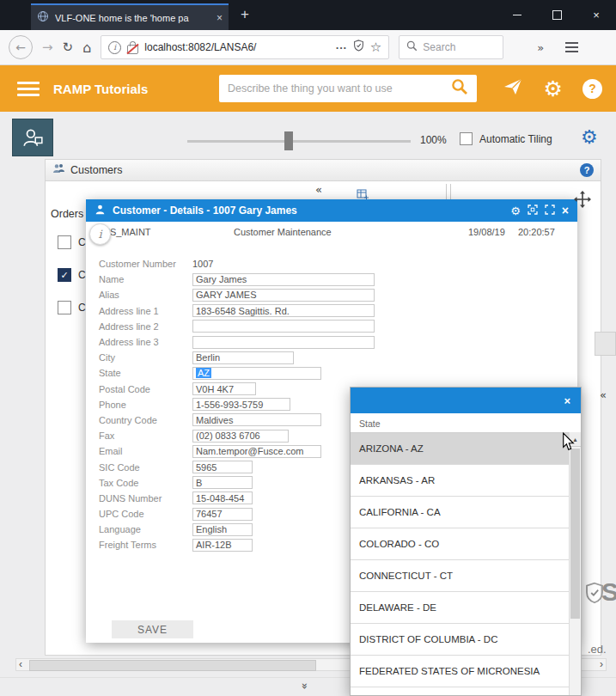  Describe the element at coordinates (21, 47) in the screenshot. I see `back-button: ←` at that location.